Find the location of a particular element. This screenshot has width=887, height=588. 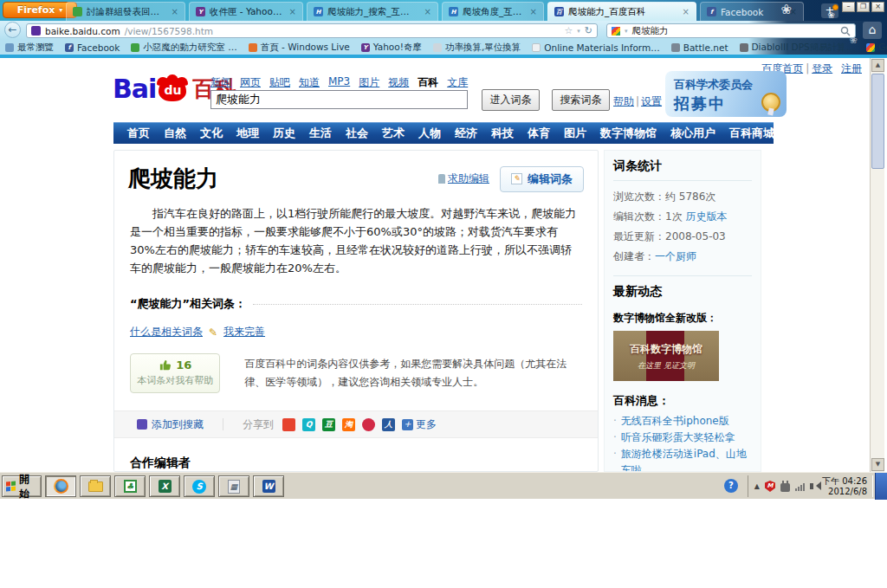

network-signal-icon is located at coordinates (800, 487).